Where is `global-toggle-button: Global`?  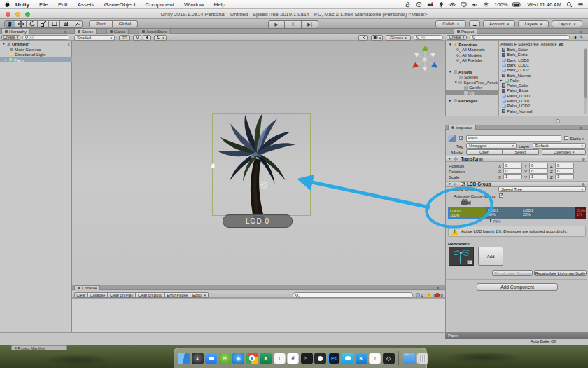 global-toggle-button: Global is located at coordinates (125, 24).